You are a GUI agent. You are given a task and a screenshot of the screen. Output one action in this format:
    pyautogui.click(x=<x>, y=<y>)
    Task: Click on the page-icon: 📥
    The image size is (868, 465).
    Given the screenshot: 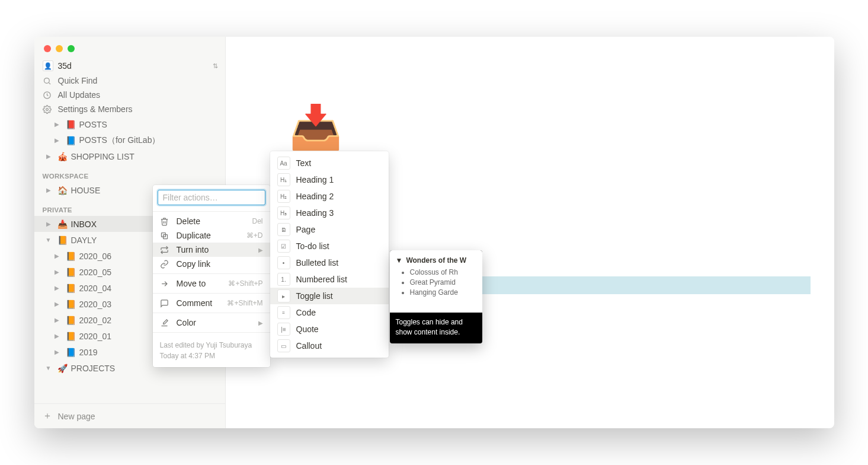 What is the action you would take?
    pyautogui.click(x=316, y=127)
    